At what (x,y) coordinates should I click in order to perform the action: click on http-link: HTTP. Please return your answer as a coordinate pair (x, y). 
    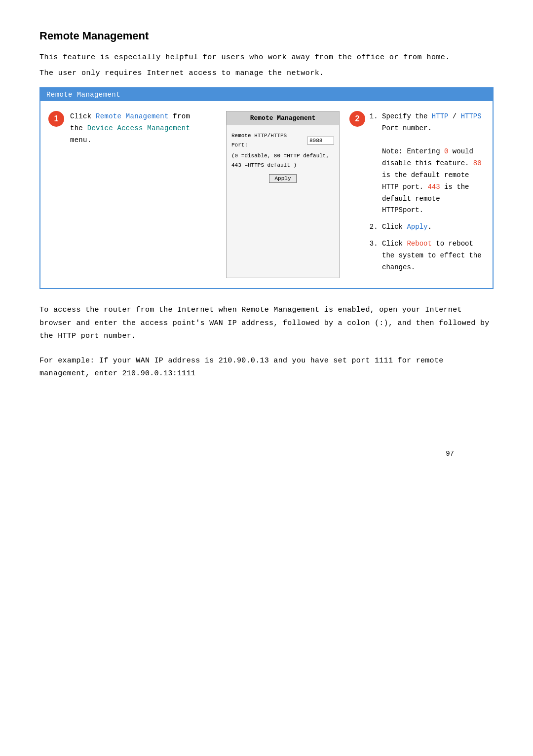
    Looking at the image, I should click on (440, 116).